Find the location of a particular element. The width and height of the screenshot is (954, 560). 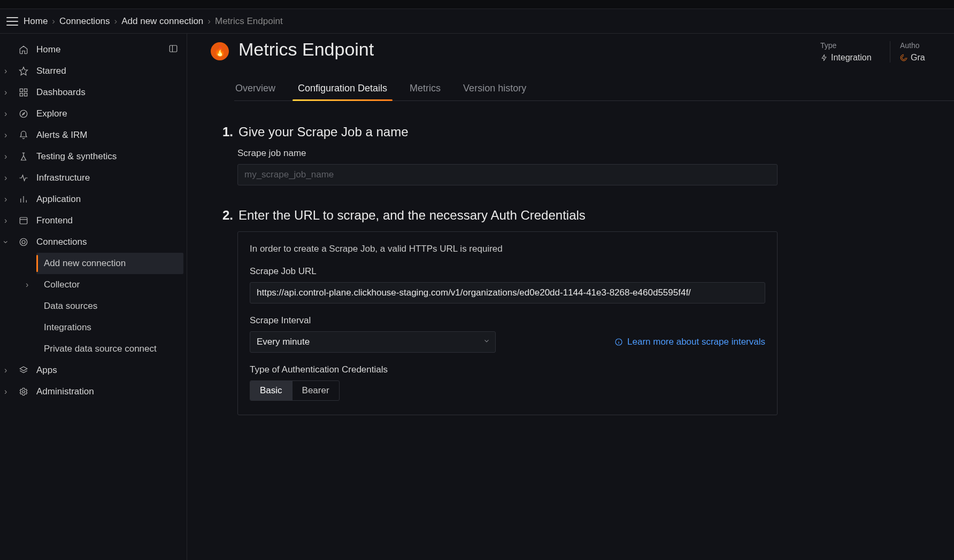

scrape-interval-label: Scrape Interval is located at coordinates (507, 321).